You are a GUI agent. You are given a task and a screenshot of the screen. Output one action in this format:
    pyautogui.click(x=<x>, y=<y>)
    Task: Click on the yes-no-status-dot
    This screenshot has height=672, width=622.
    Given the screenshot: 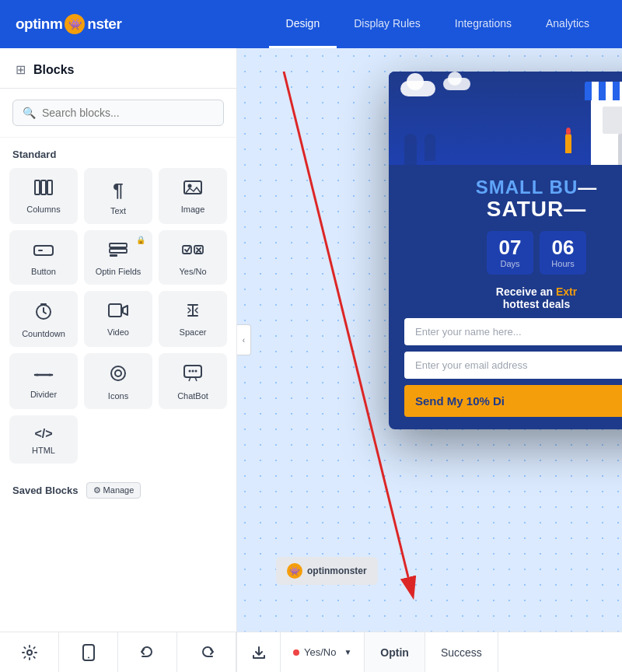 What is the action you would take?
    pyautogui.click(x=296, y=653)
    